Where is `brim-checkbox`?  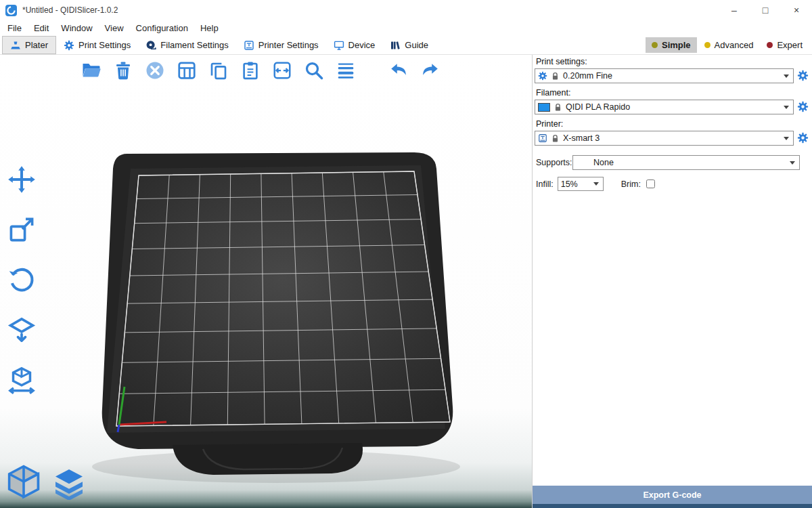
brim-checkbox is located at coordinates (651, 184).